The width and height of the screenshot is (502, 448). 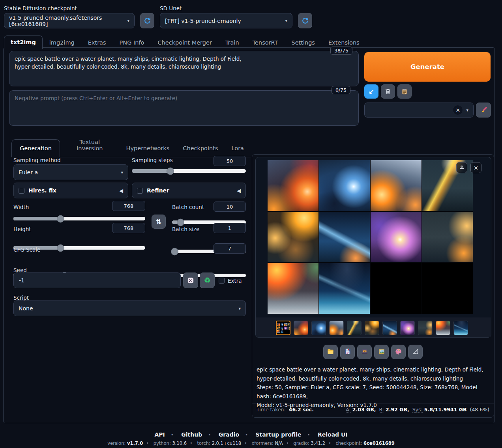 I want to click on subtab-hypernetworks: Hypernetworks, so click(x=148, y=148).